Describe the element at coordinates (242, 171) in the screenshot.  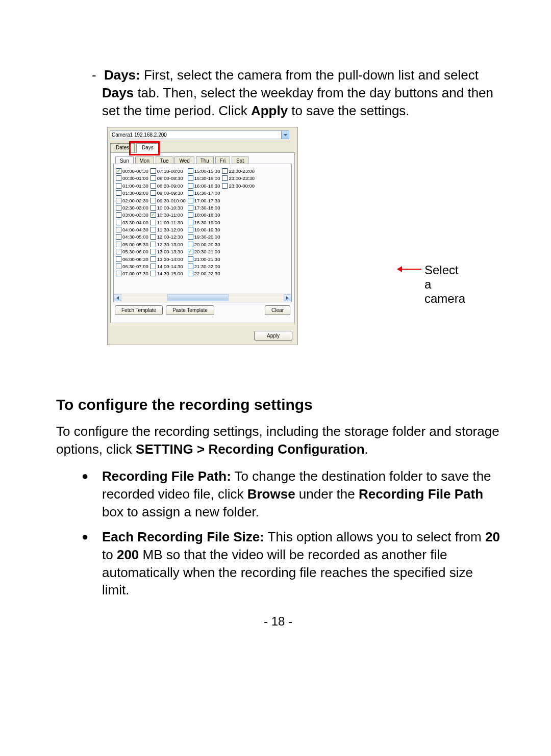
I see `time-slot-label: 22:30-23:00` at that location.